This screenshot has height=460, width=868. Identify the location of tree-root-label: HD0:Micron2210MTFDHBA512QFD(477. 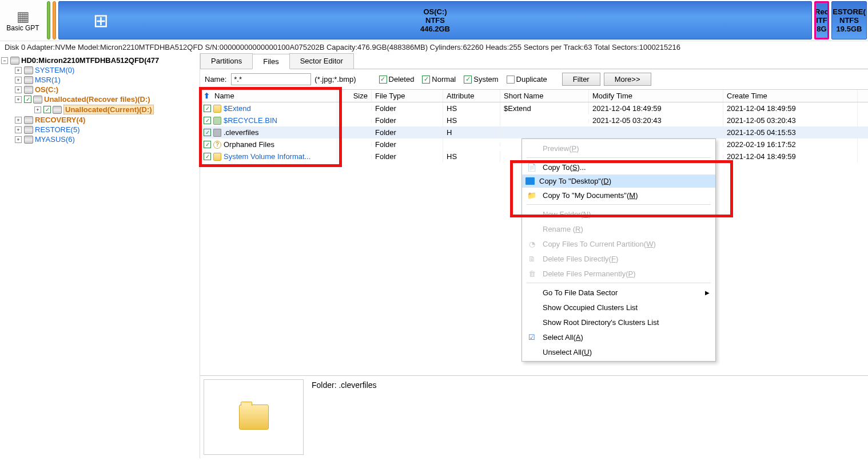
(90, 61).